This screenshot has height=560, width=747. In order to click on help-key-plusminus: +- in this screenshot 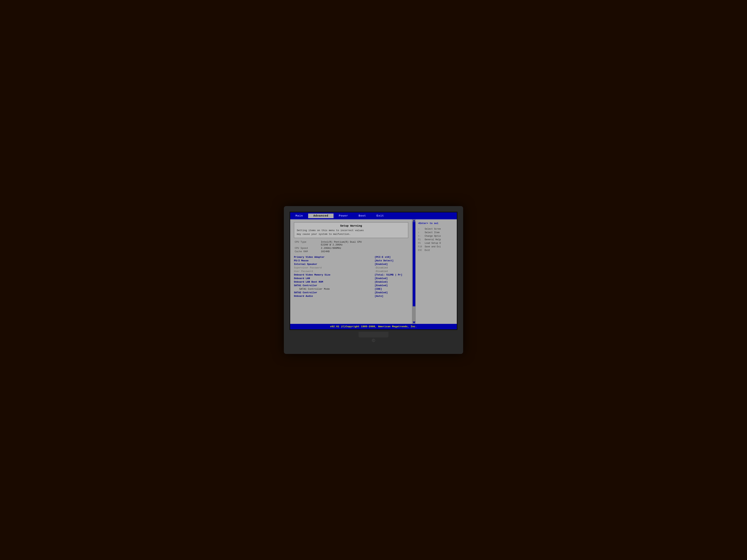, I will do `click(421, 236)`.